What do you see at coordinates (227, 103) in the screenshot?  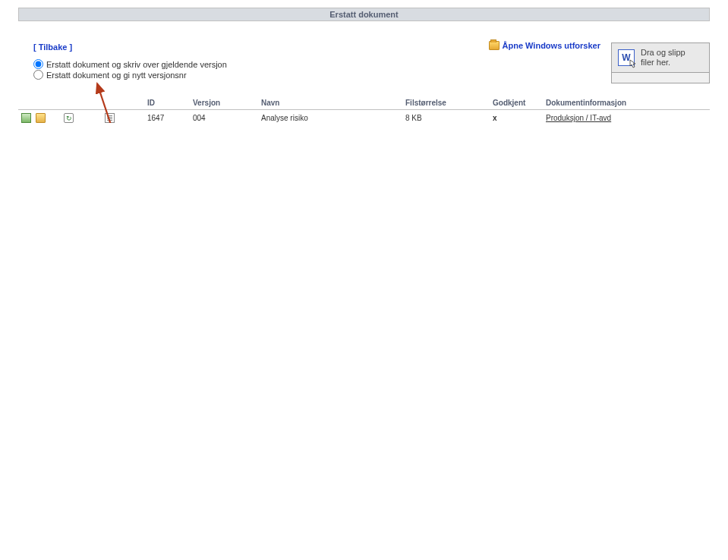 I see `col-versjon: Versjon` at bounding box center [227, 103].